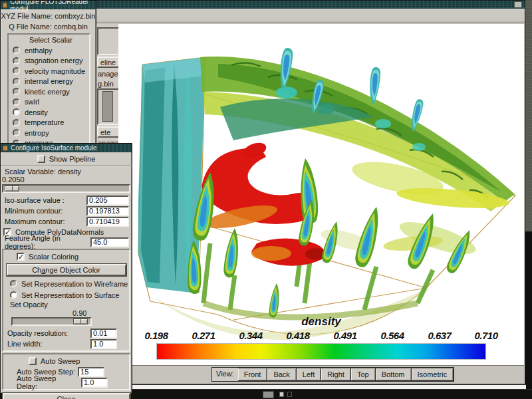  What do you see at coordinates (13, 283) in the screenshot?
I see `wireframe-radio` at bounding box center [13, 283].